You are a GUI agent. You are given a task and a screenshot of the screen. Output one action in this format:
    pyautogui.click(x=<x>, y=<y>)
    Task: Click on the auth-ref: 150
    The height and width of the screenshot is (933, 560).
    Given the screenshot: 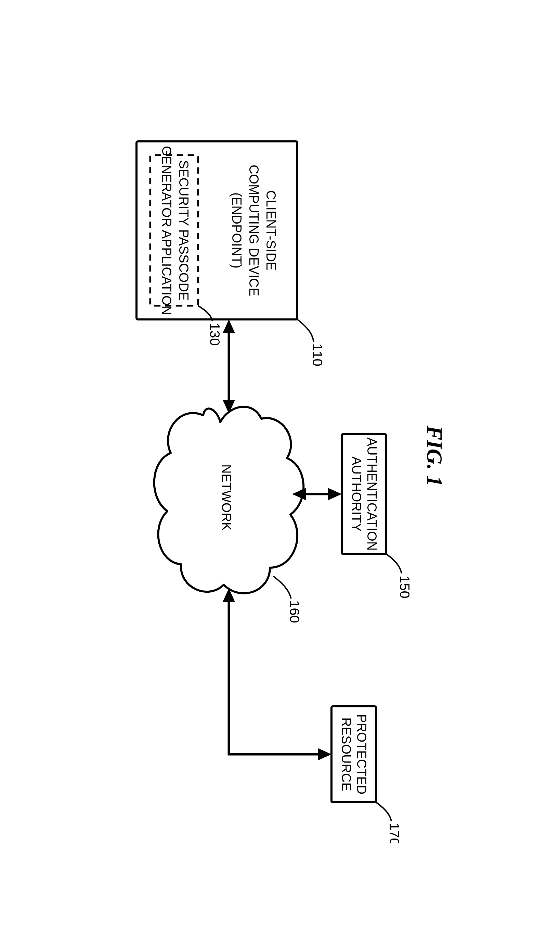 What is the action you would take?
    pyautogui.click(x=405, y=587)
    